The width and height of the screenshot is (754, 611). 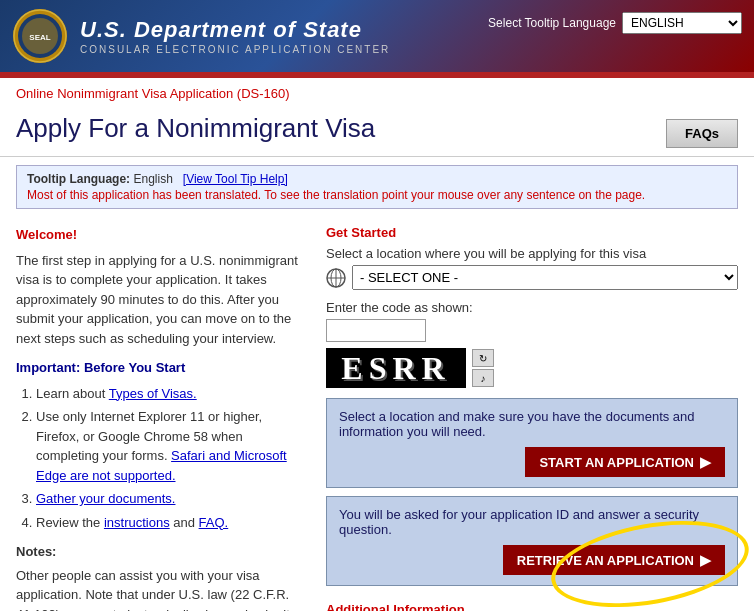 What do you see at coordinates (137, 522) in the screenshot?
I see `instructions-link: instructions` at bounding box center [137, 522].